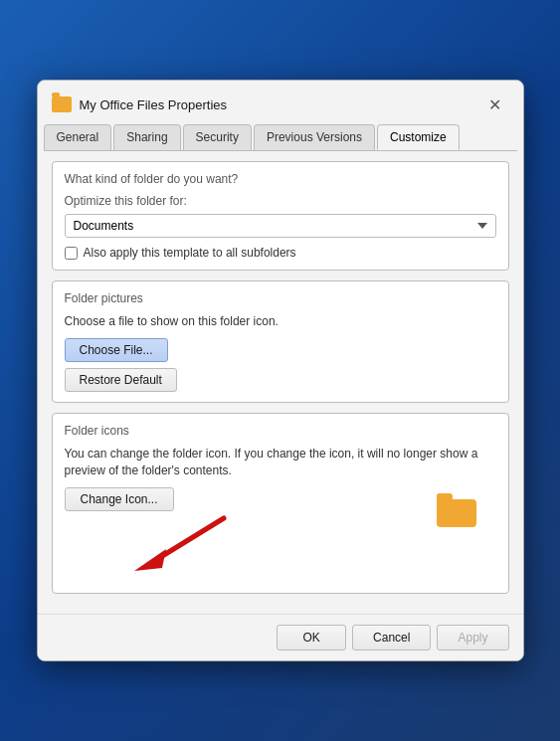 The height and width of the screenshot is (741, 560). Describe the element at coordinates (280, 535) in the screenshot. I see `folder-icons-row: Change Icon...` at that location.